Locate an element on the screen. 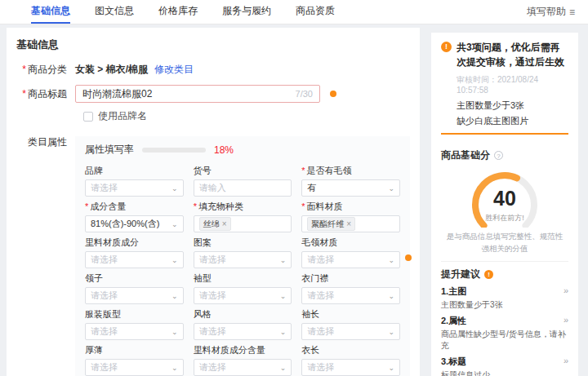  title-row: 商品标题 时尚潮流棉服02 7/30 is located at coordinates (213, 94).